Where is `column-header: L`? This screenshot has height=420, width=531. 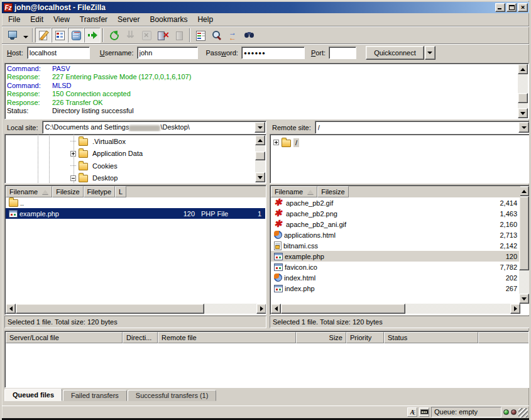
column-header: L is located at coordinates (121, 192).